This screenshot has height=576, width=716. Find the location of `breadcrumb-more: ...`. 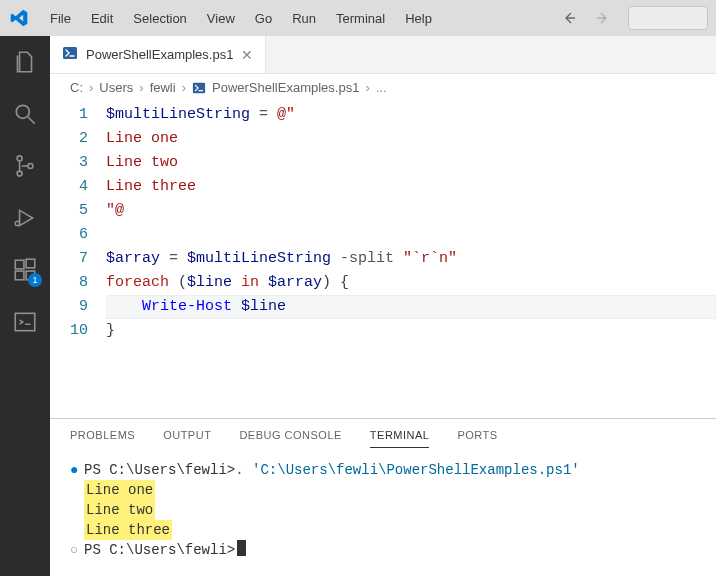

breadcrumb-more: ... is located at coordinates (382, 88).